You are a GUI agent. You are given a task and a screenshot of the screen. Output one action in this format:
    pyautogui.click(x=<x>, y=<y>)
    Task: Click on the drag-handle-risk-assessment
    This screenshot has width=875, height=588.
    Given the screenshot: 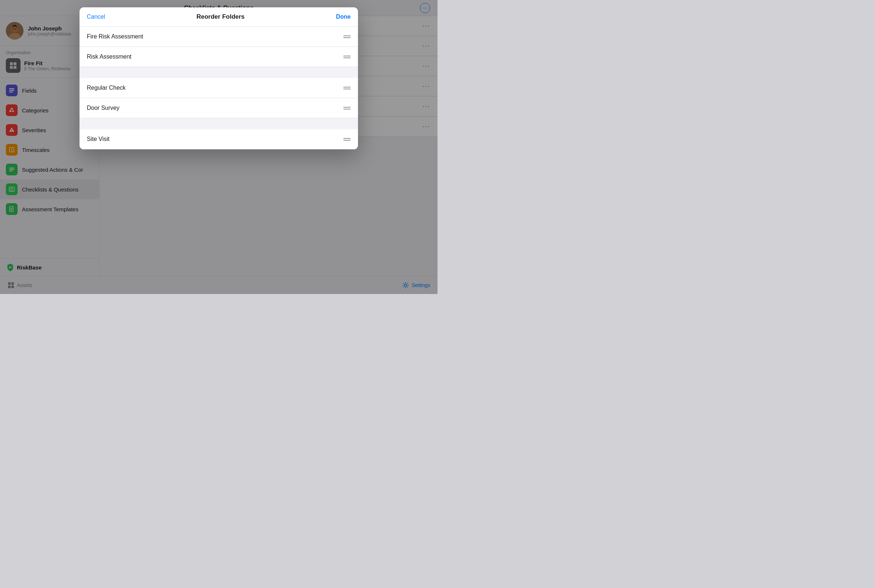 What is the action you would take?
    pyautogui.click(x=347, y=57)
    